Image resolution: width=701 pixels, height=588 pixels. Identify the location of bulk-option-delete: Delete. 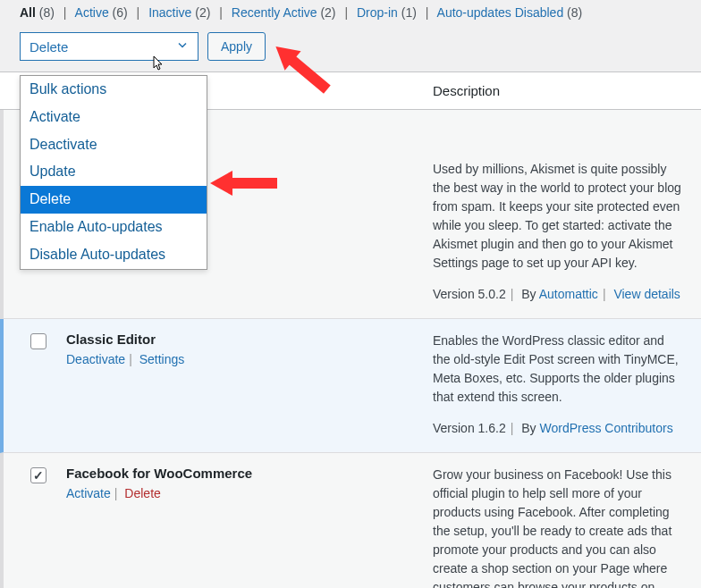
(114, 200).